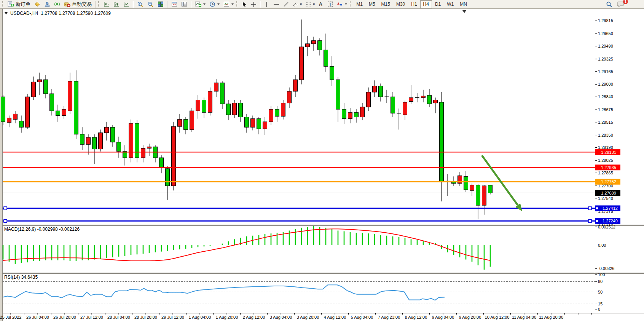 The height and width of the screenshot is (321, 644). What do you see at coordinates (524, 317) in the screenshot?
I see `time-tick-label: 11 Aug 04:00` at bounding box center [524, 317].